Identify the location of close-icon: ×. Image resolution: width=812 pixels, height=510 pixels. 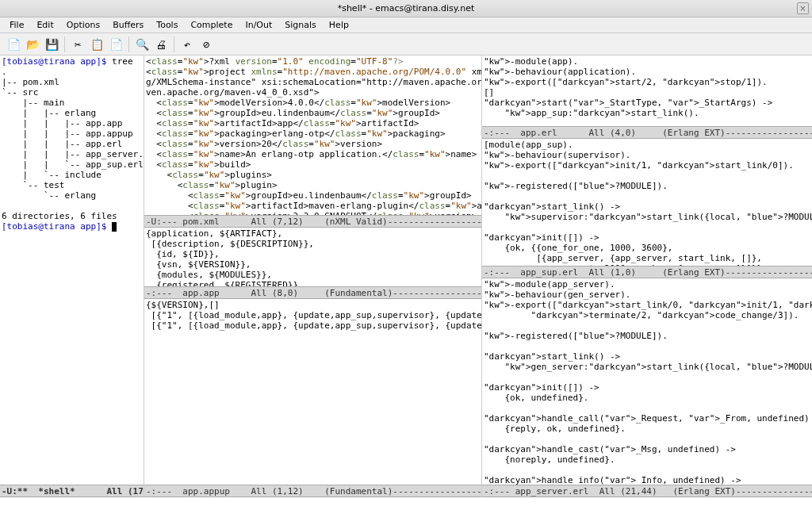
(802, 8).